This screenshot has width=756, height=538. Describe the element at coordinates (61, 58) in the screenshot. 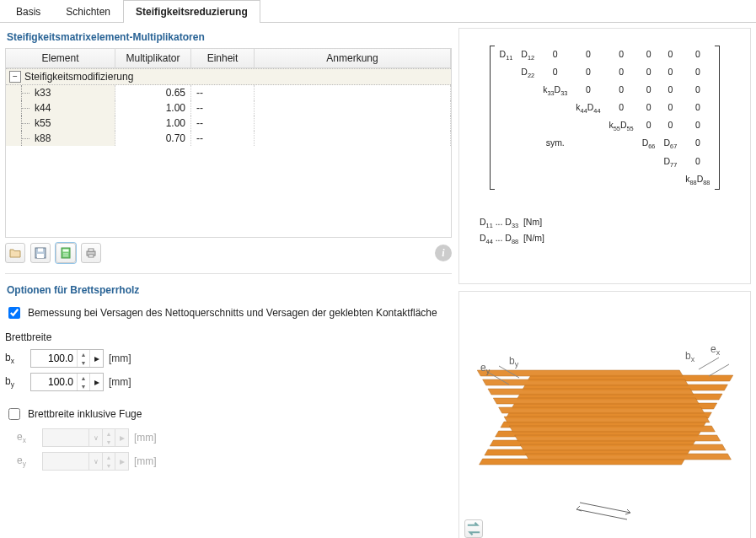

I see `column-element: Element` at that location.